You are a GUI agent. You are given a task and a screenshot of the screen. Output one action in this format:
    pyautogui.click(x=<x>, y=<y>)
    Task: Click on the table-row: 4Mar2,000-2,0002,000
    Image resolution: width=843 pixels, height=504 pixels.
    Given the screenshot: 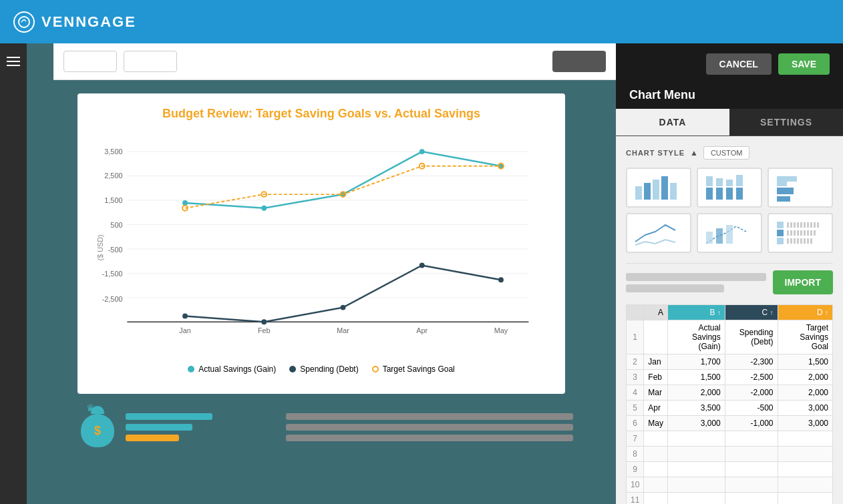 What is the action you would take?
    pyautogui.click(x=729, y=393)
    